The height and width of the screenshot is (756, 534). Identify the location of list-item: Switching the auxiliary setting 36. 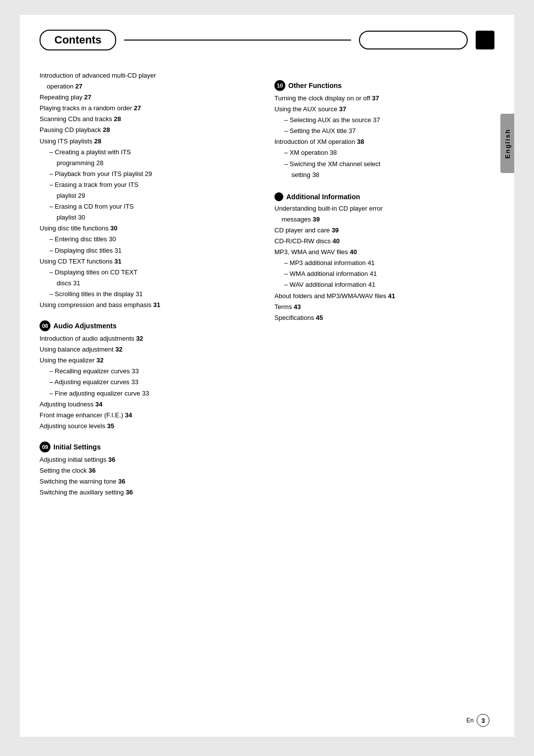
(149, 492).